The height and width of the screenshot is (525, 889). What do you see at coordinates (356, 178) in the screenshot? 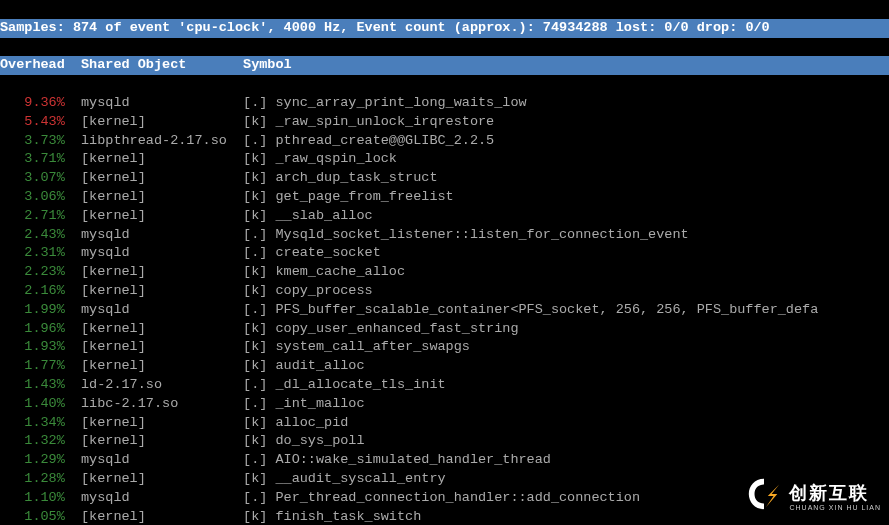
I see `symbol-name: arch_dup_task_struct` at bounding box center [356, 178].